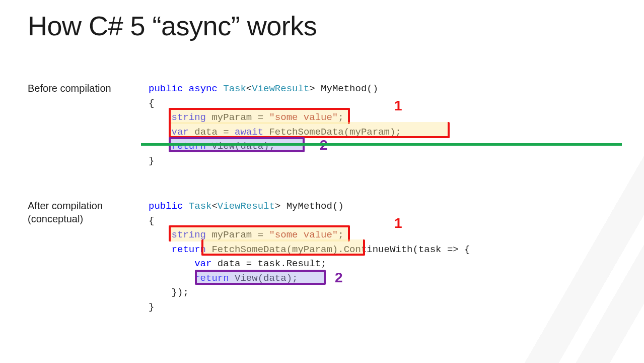 The height and width of the screenshot is (363, 644). What do you see at coordinates (88, 212) in the screenshot?
I see `after-label: After compilation (conceptual)` at bounding box center [88, 212].